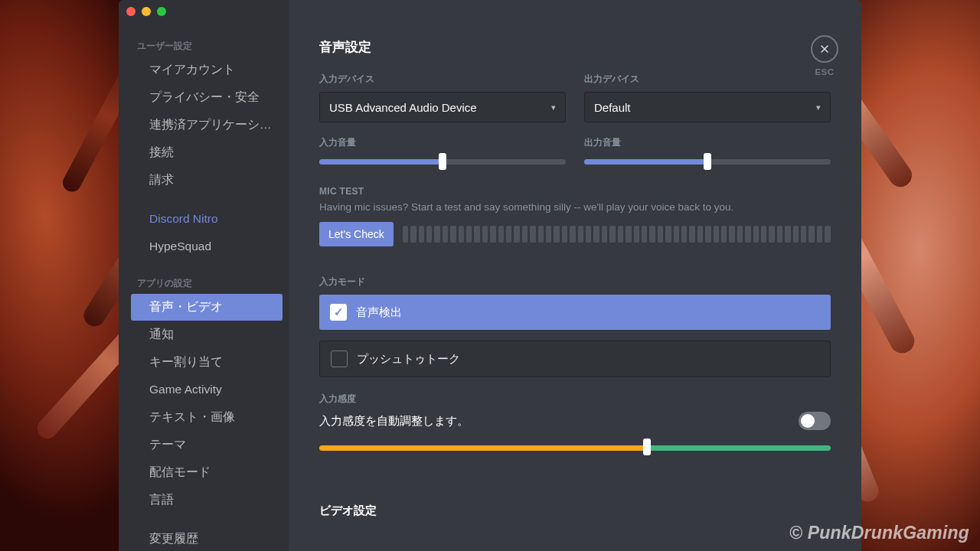  I want to click on sensitivity-label: 入力感度, so click(575, 399).